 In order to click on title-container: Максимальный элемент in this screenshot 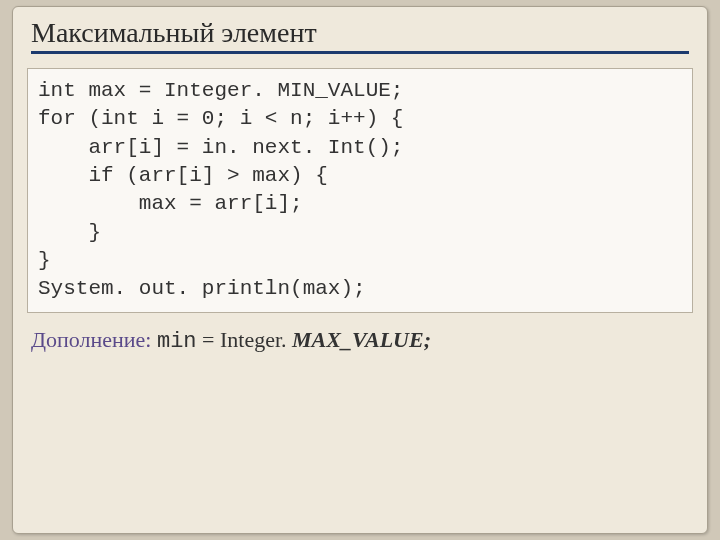, I will do `click(360, 36)`.